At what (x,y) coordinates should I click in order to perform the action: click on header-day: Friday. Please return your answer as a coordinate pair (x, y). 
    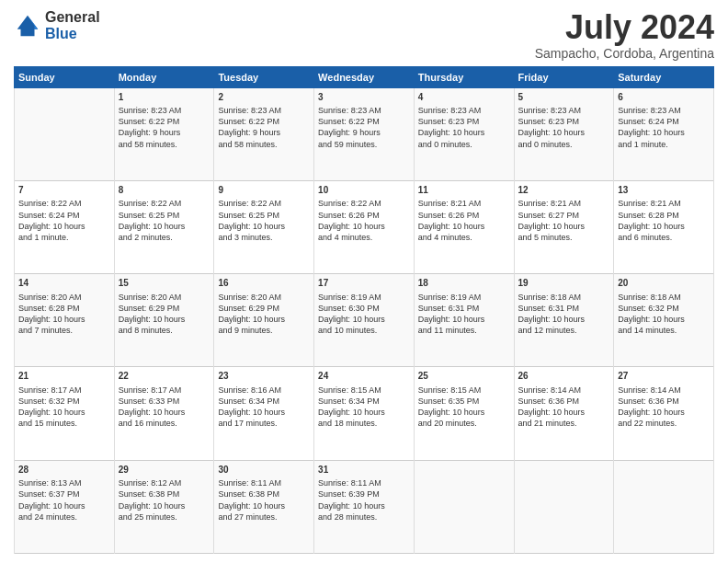
    Looking at the image, I should click on (564, 77).